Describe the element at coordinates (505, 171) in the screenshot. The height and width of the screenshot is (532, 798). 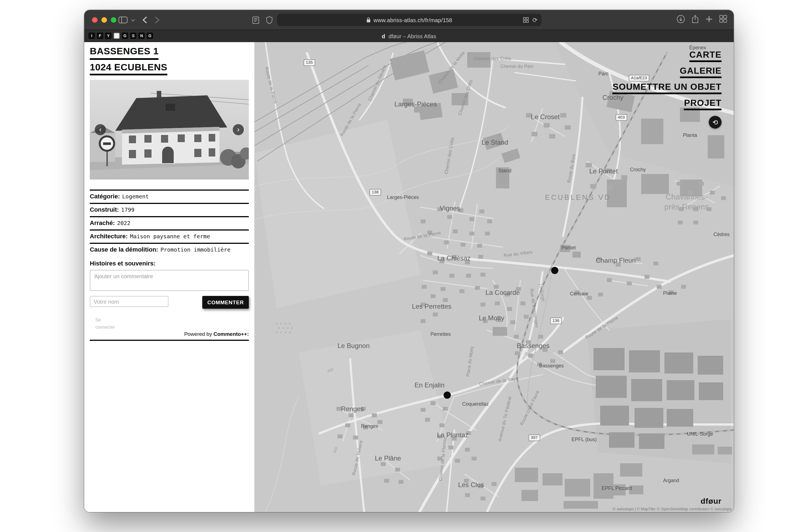
I see `map-label: Stand` at that location.